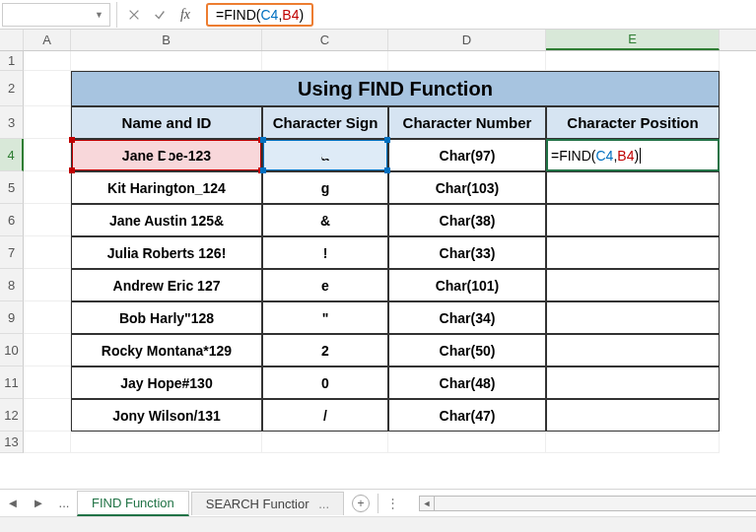  What do you see at coordinates (12, 416) in the screenshot?
I see `rowhead-12: 12` at bounding box center [12, 416].